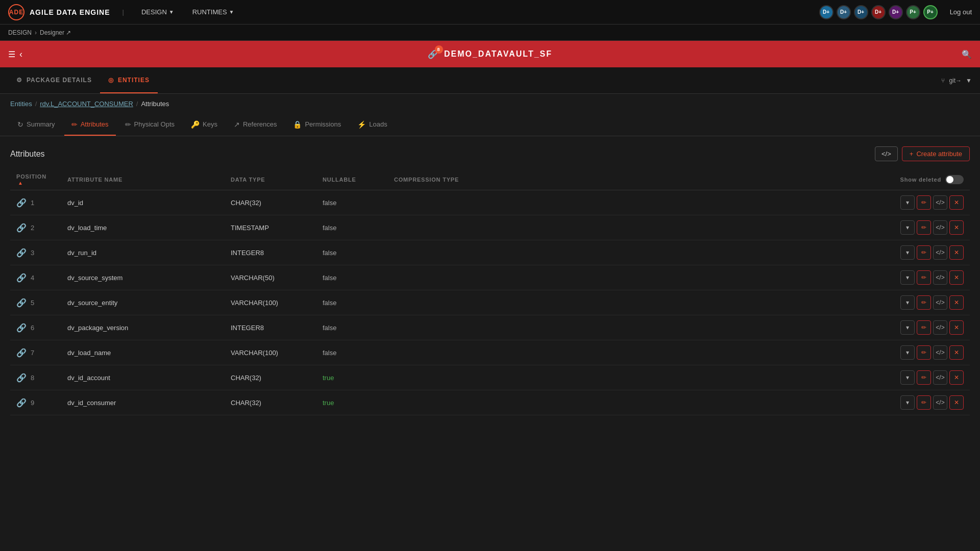  Describe the element at coordinates (490, 228) in the screenshot. I see `table-row: 🔗 2 dv_load_timeTIMESTAMPfalse ▾ ✏ </> ✕` at that location.